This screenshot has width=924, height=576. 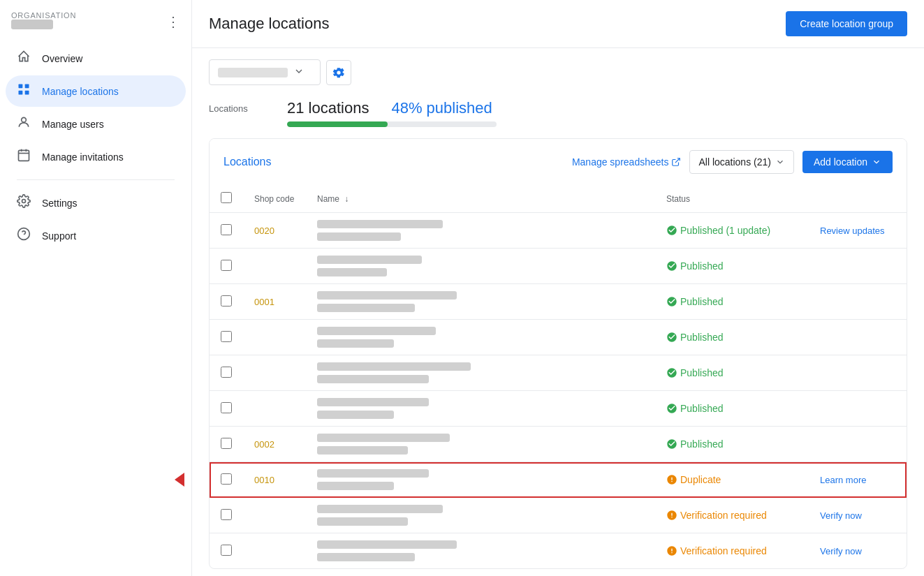 I want to click on status-badge: Verification required, so click(x=732, y=515).